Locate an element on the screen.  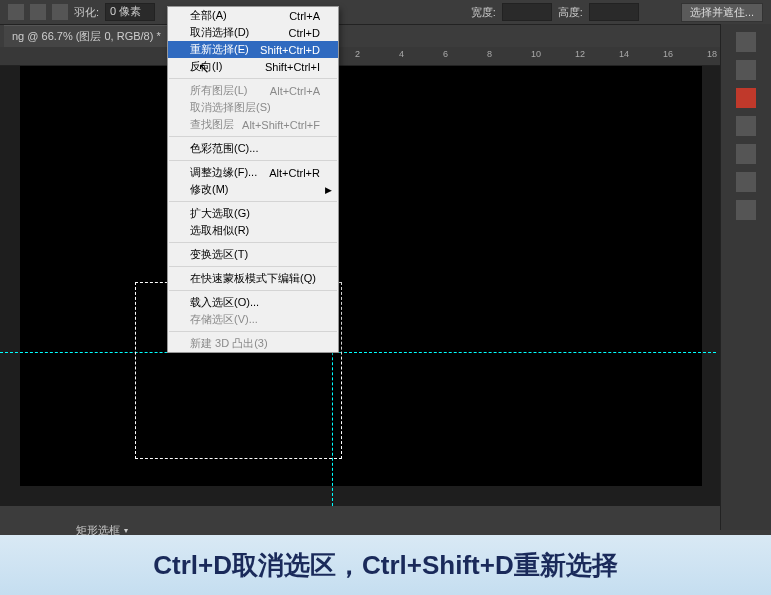
ruler-mark: 16 is located at coordinates (668, 54).